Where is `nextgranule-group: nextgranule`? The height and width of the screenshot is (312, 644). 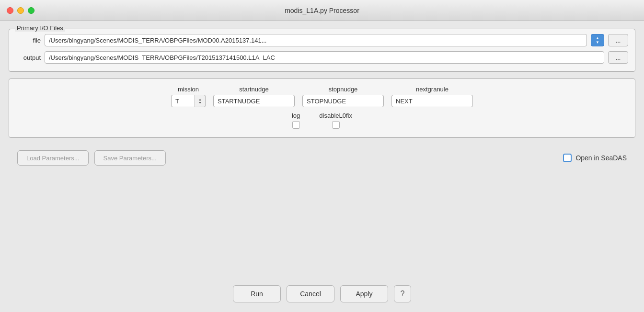
nextgranule-group: nextgranule is located at coordinates (432, 97).